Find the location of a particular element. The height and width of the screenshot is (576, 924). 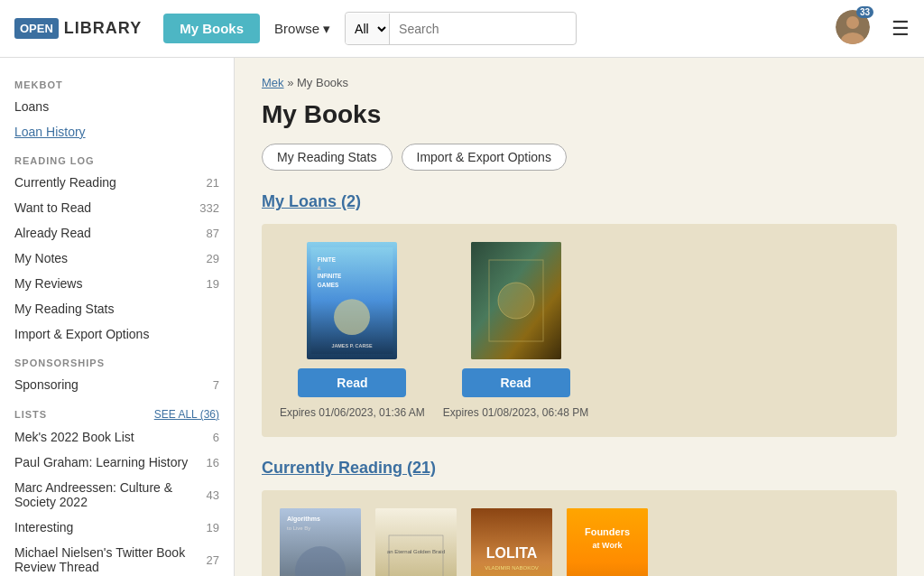

sidebar-item-marc-andreessen: Marc Andreessen: Culture & Society 2022 … is located at coordinates (117, 495).